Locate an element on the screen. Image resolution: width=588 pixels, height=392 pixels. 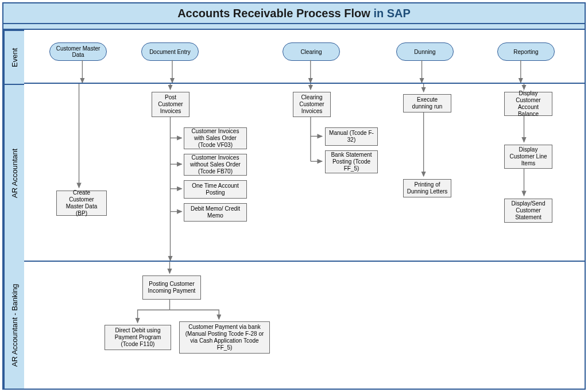
event-clearing: Clearing is located at coordinates (311, 52).